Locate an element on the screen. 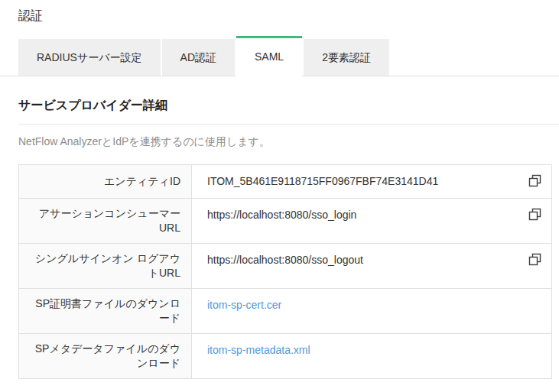 The height and width of the screenshot is (392, 559). sp-metadata-download-link: itom-sp-metadata.xml is located at coordinates (258, 350).